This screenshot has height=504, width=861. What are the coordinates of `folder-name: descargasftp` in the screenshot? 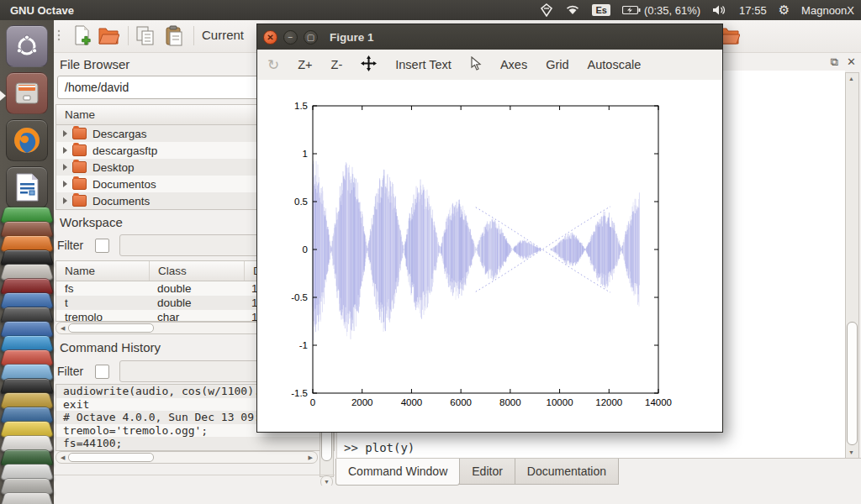 It's located at (124, 151).